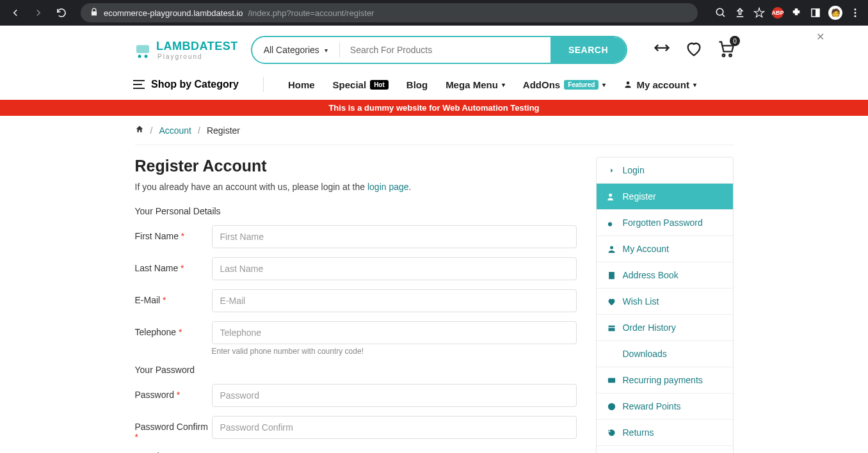 Image resolution: width=868 pixels, height=453 pixels. I want to click on login-hint: If you already have an account with us, …, so click(356, 187).